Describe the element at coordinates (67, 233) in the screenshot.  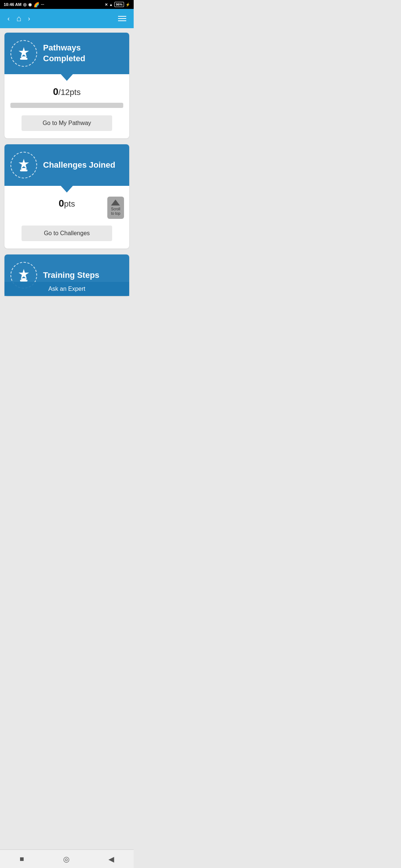
I see `go-to-challenges-button: Go to Challenges` at that location.